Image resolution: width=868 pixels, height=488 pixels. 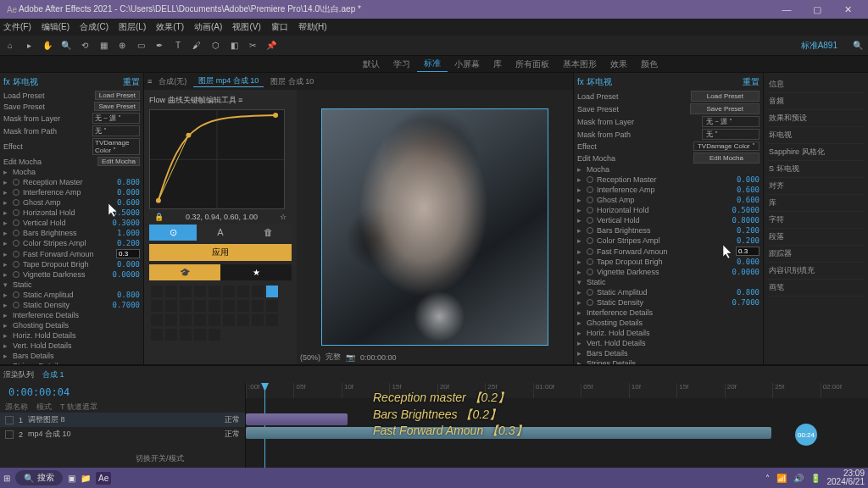 What do you see at coordinates (71, 325) in the screenshot?
I see `l-detail-1: ▸Ghosting Details` at bounding box center [71, 325].